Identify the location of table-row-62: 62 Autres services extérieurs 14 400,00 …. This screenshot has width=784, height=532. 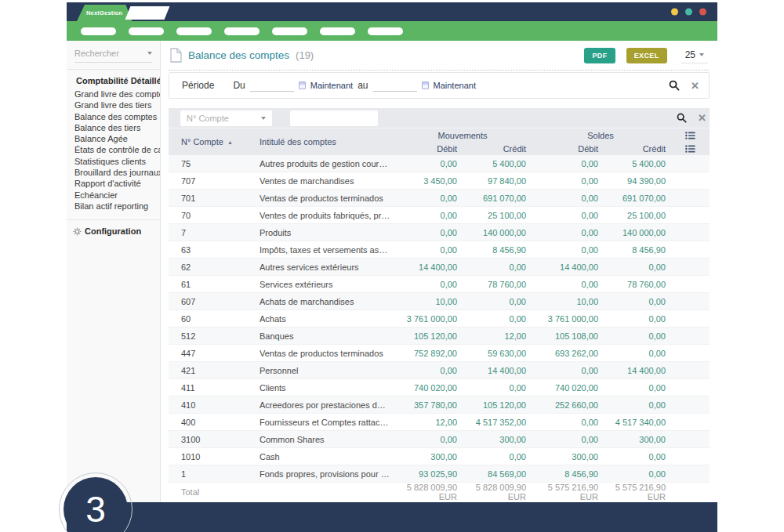
(439, 267).